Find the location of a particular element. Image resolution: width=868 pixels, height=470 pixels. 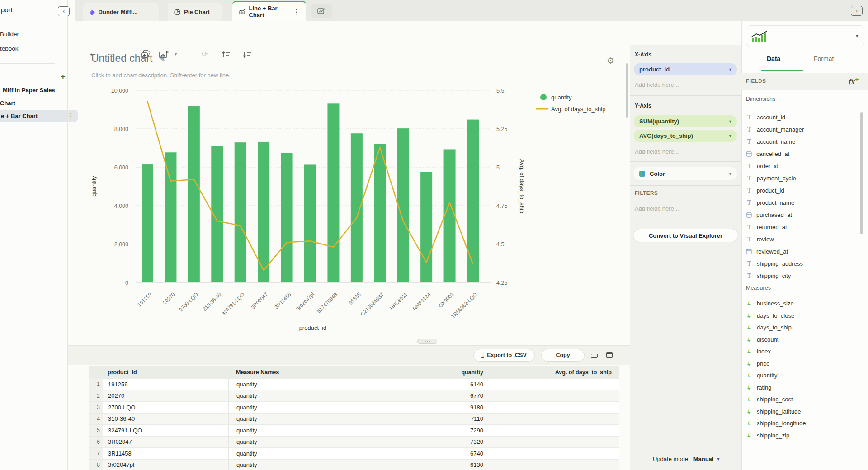

field-label: shipping_longitude is located at coordinates (781, 423).